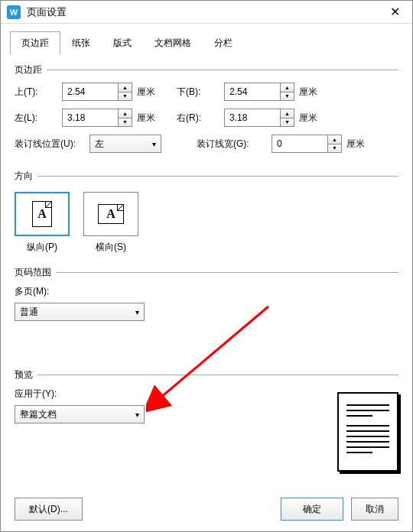 Image resolution: width=413 pixels, height=532 pixels. Describe the element at coordinates (259, 92) in the screenshot. I see `bottom-spinner: ▲▼` at that location.